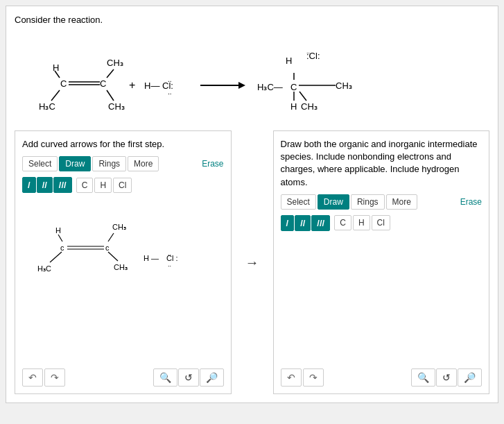  I want to click on right-atom-cl-btn: Cl, so click(381, 223).